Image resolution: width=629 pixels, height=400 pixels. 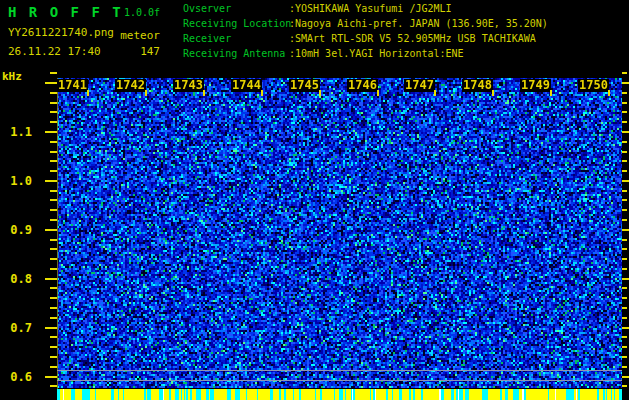 I want to click on x-axis-label: 1746, so click(x=362, y=86).